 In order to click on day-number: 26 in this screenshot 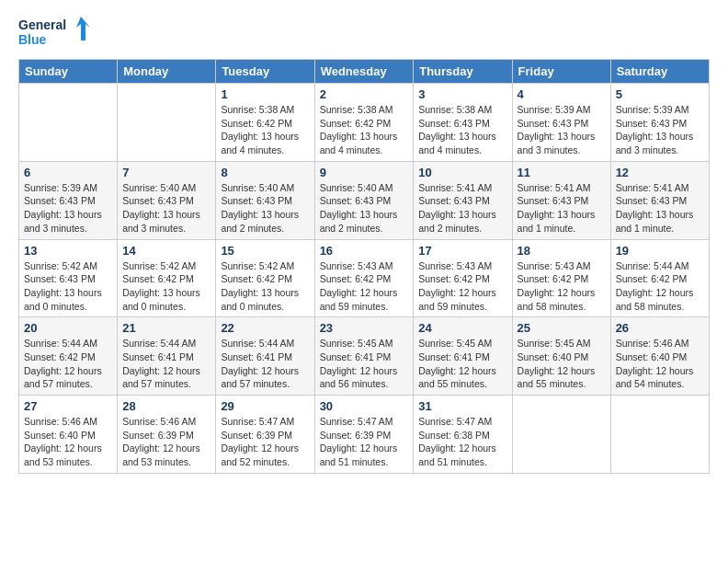, I will do `click(660, 327)`.